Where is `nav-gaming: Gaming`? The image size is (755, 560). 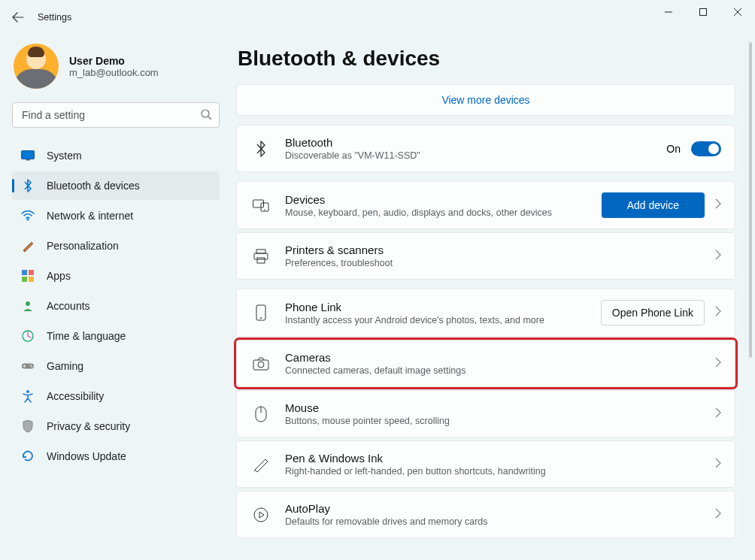
nav-gaming: Gaming is located at coordinates (116, 366).